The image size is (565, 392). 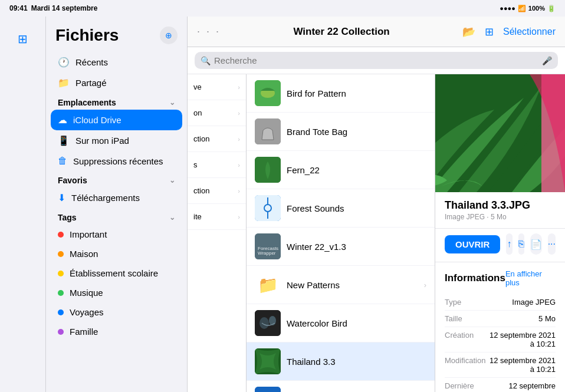 What do you see at coordinates (169, 35) in the screenshot?
I see `sidebar-more-btn: ⊕` at bounding box center [169, 35].